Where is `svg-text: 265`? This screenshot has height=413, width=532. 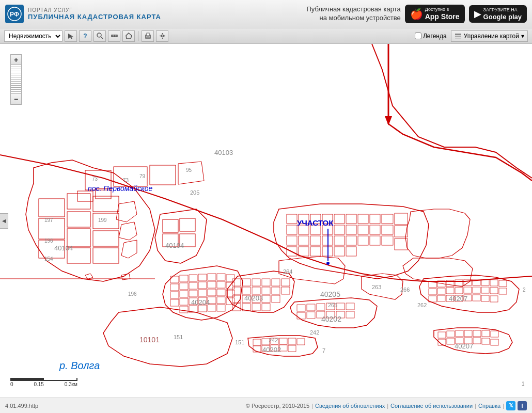
svg-text: 265 is located at coordinates (333, 305).